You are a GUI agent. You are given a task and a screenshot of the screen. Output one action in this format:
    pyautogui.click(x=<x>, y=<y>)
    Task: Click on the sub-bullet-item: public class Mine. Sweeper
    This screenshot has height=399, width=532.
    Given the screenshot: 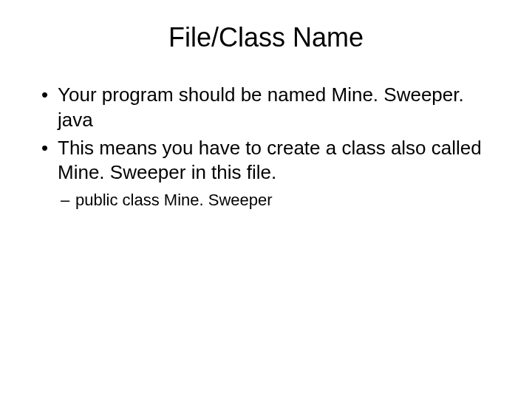 What is the action you would take?
    pyautogui.click(x=280, y=201)
    